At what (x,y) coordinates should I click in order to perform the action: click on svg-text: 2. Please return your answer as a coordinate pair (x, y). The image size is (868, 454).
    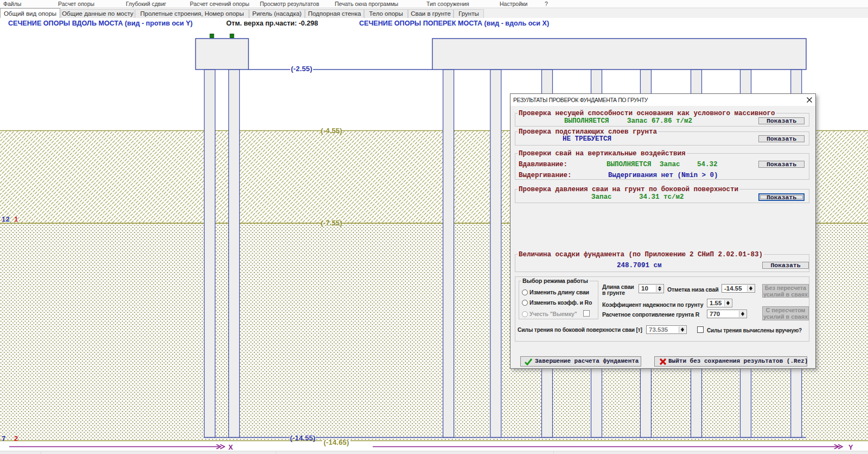
    Looking at the image, I should click on (16, 439).